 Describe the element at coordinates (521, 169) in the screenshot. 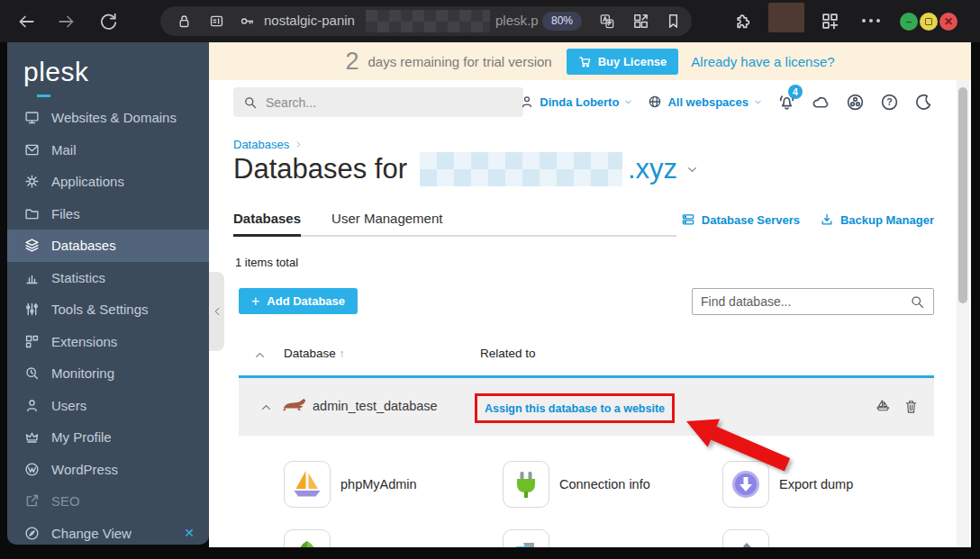

I see `domain-redacted-blur` at that location.